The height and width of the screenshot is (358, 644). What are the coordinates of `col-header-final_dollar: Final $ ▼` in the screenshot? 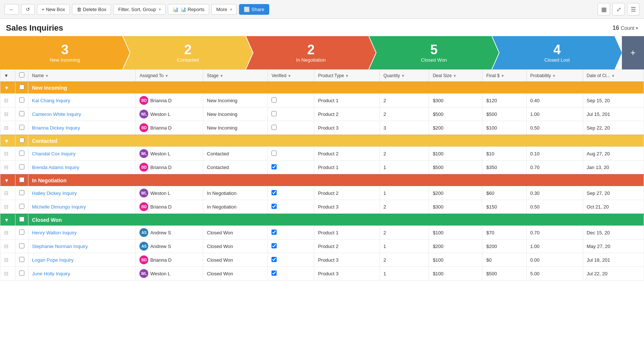 It's located at (505, 76).